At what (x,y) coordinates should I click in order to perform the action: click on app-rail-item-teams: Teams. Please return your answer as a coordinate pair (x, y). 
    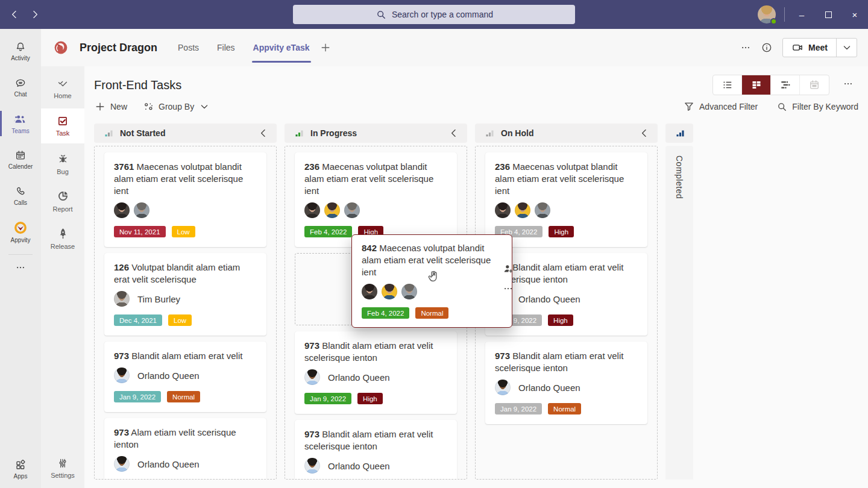
    Looking at the image, I should click on (20, 124).